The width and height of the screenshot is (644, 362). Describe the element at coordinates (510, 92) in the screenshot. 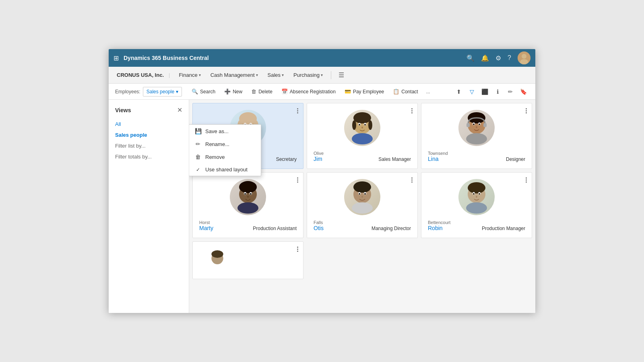

I see `edit-icon: ✏` at that location.